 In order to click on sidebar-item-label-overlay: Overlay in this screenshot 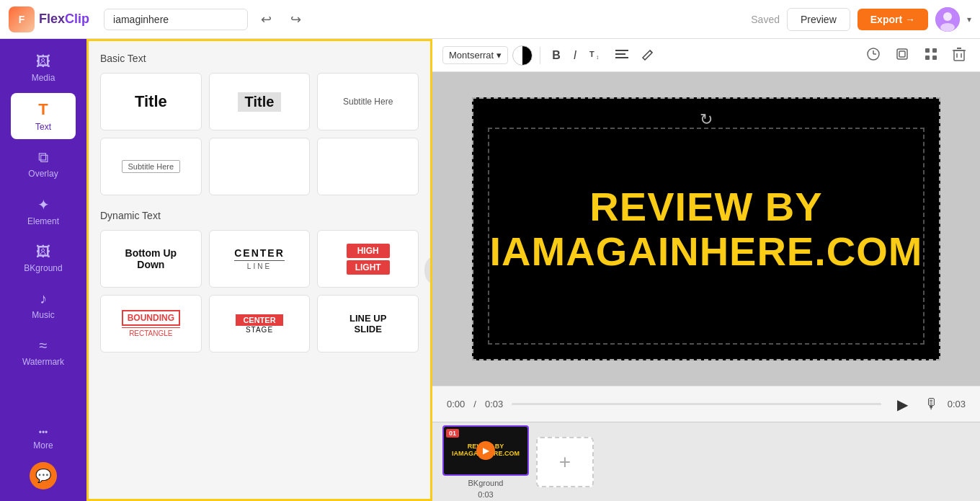, I will do `click(43, 174)`.